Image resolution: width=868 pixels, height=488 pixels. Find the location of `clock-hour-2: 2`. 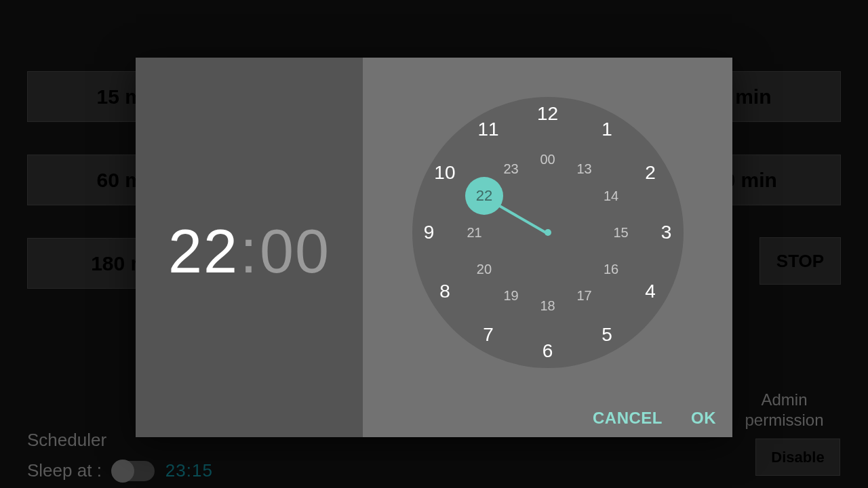

clock-hour-2: 2 is located at coordinates (650, 173).